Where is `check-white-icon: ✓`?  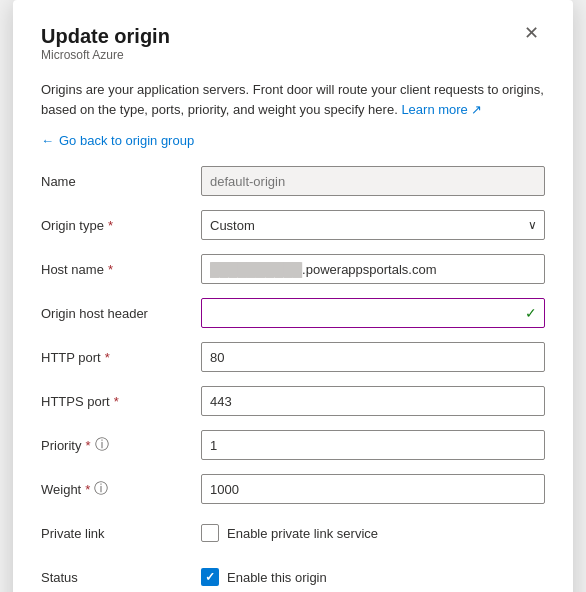 check-white-icon: ✓ is located at coordinates (210, 577).